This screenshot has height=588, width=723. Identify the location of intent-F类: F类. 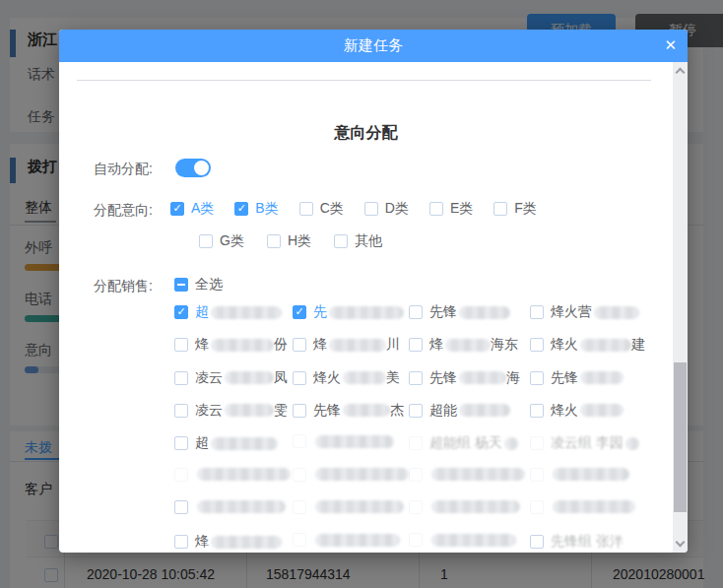
(515, 209).